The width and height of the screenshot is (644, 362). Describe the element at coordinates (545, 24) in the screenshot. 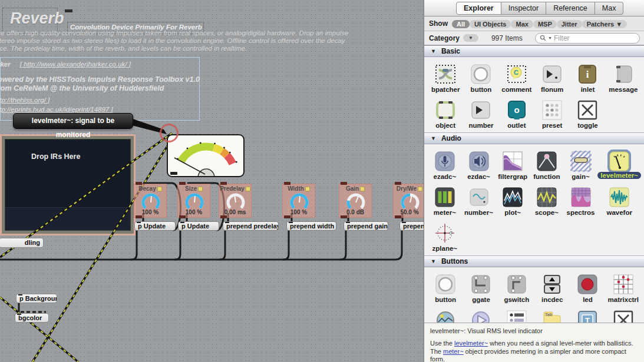

I see `show-filter-msp: MSP` at that location.